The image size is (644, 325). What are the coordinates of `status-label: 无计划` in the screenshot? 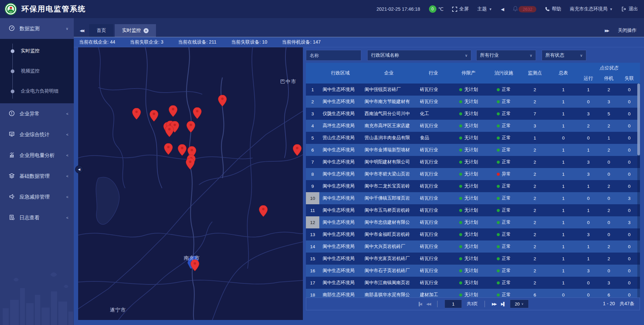 It's located at (471, 162).